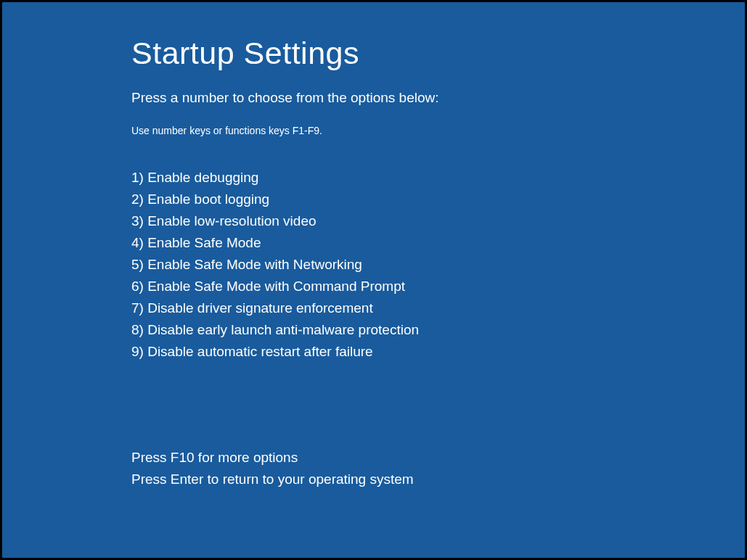  I want to click on option-6-enable-safe-mode-command-prompt: 6) Enable Safe Mode with Command Prompt, so click(438, 287).